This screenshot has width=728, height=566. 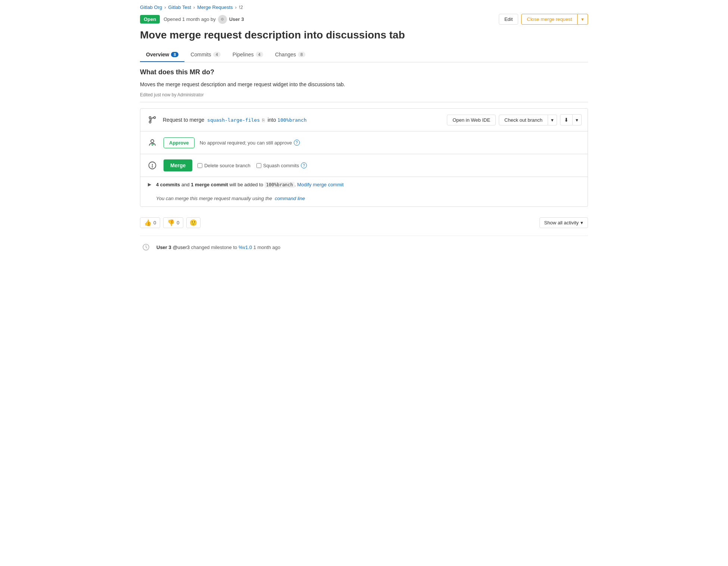 What do you see at coordinates (364, 143) in the screenshot?
I see `approve-row: Approve No approval required; you can st…` at bounding box center [364, 143].